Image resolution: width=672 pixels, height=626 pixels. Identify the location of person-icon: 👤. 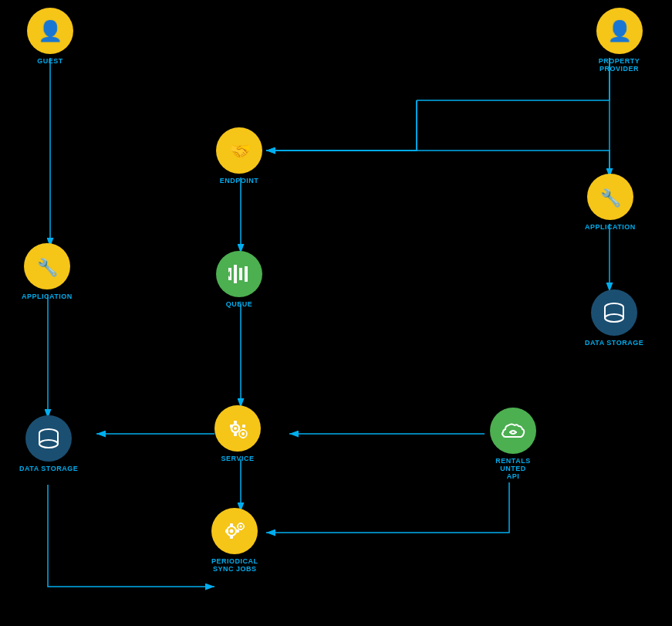
(50, 31).